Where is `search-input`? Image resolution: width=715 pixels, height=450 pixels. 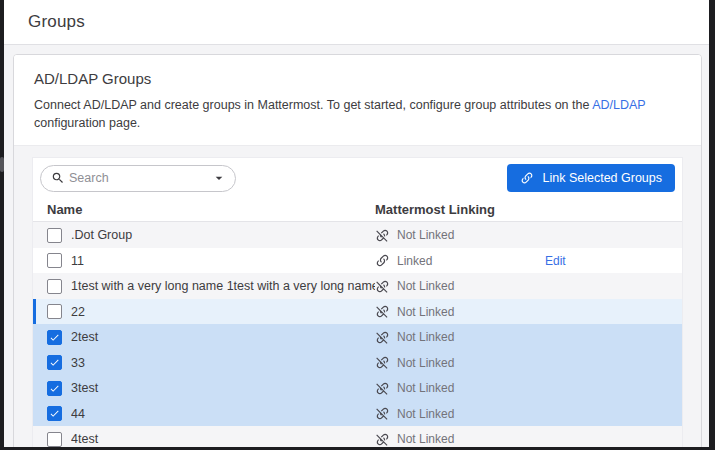 search-input is located at coordinates (138, 178).